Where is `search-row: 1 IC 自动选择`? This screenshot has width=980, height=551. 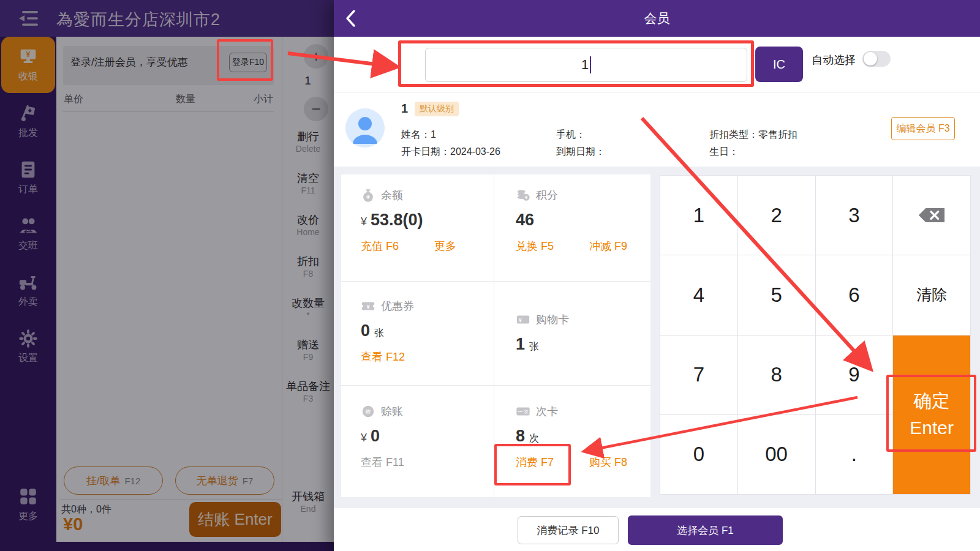
search-row: 1 IC 自动选择 is located at coordinates (657, 65).